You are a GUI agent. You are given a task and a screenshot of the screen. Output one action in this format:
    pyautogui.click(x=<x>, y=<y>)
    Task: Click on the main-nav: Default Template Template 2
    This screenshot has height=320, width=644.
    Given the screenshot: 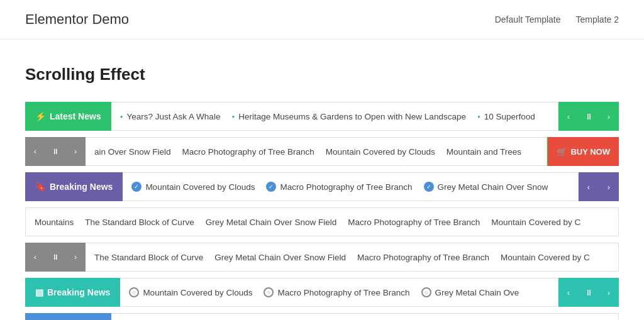 What is the action you would take?
    pyautogui.click(x=557, y=19)
    